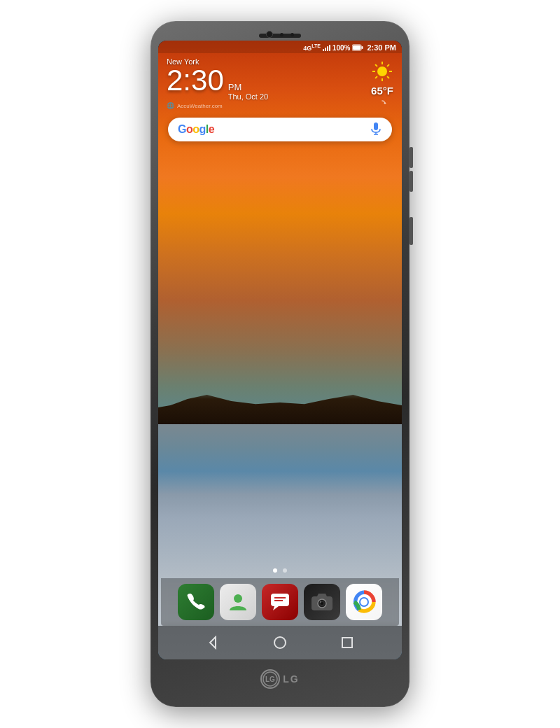 This screenshot has width=560, height=728. What do you see at coordinates (280, 602) in the screenshot?
I see `dock` at bounding box center [280, 602].